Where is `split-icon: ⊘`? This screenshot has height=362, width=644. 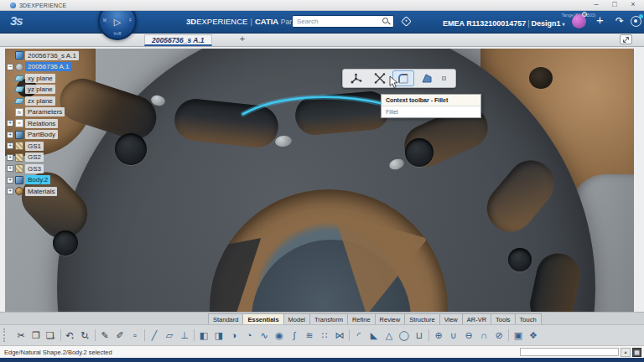
split-icon: ⊘ is located at coordinates (498, 335).